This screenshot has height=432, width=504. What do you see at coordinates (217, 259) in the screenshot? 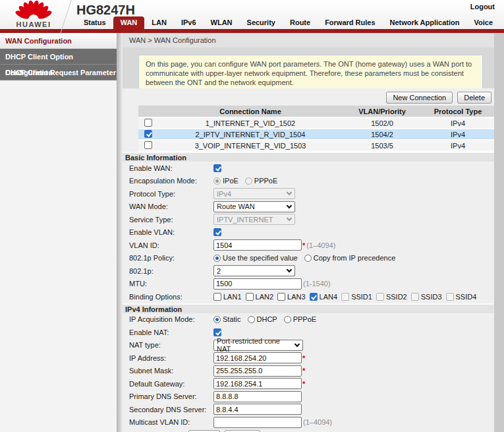
I see `specified-value-radio` at bounding box center [217, 259].